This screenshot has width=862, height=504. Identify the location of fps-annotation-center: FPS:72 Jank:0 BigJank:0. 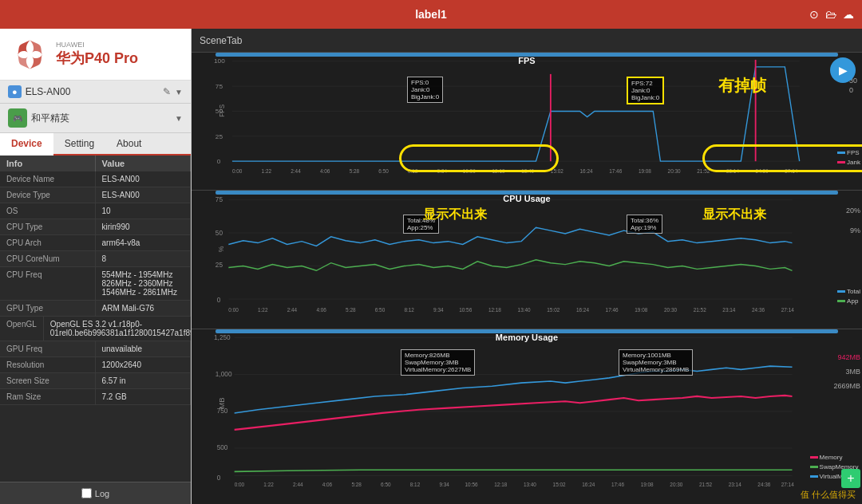
(645, 91).